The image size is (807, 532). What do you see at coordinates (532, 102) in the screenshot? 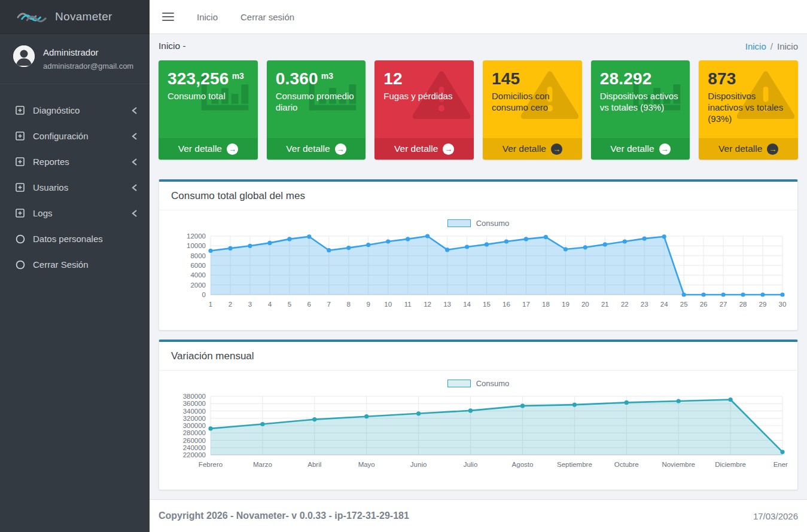
I see `card-label: Domicilios con consumo cero` at bounding box center [532, 102].